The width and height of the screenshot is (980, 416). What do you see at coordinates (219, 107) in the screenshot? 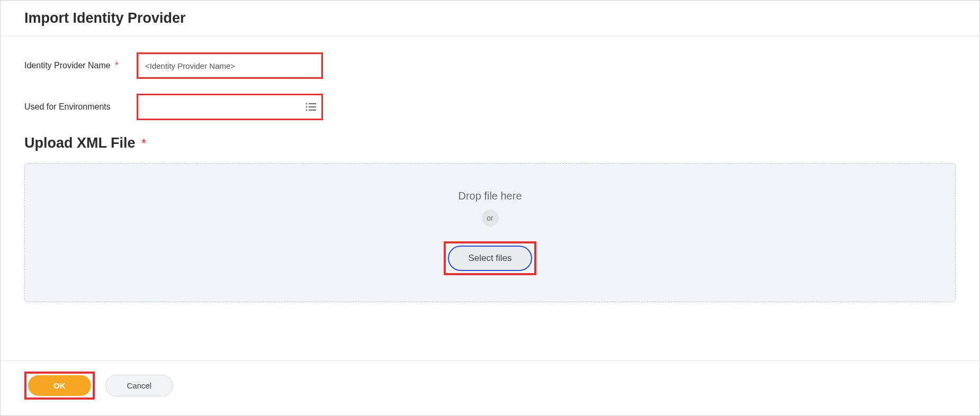
I see `used-for-environments-input` at bounding box center [219, 107].